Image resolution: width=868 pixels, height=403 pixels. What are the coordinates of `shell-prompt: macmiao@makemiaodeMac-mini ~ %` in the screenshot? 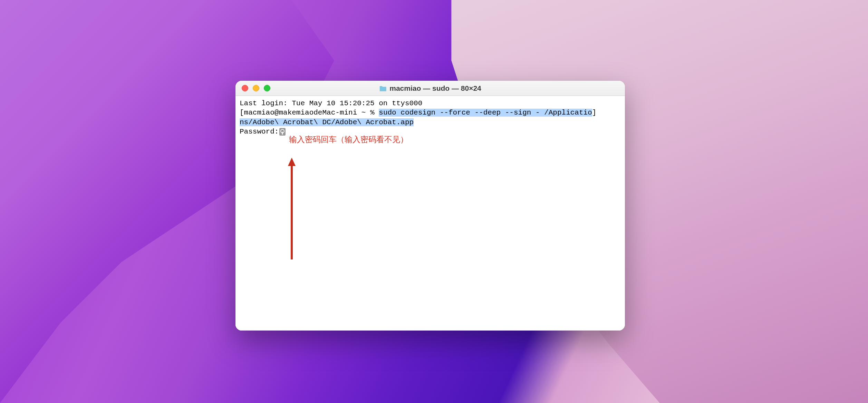 It's located at (311, 112).